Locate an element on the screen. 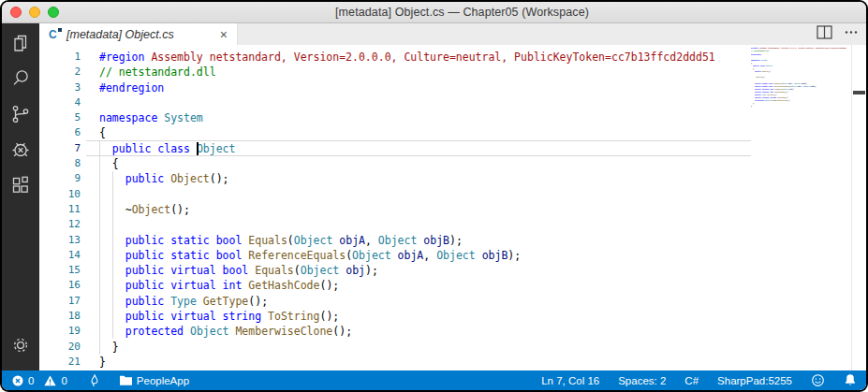 The image size is (868, 392). debug-icon is located at coordinates (21, 152).